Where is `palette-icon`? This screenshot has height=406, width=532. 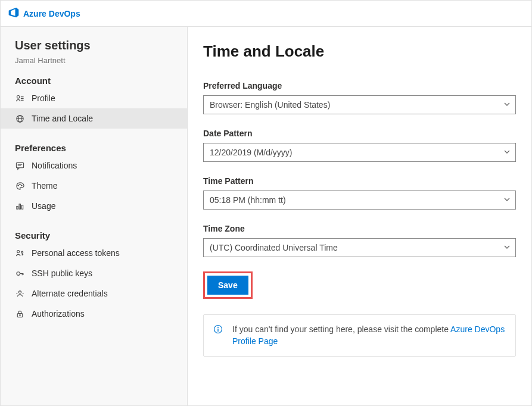
palette-icon is located at coordinates (20, 186).